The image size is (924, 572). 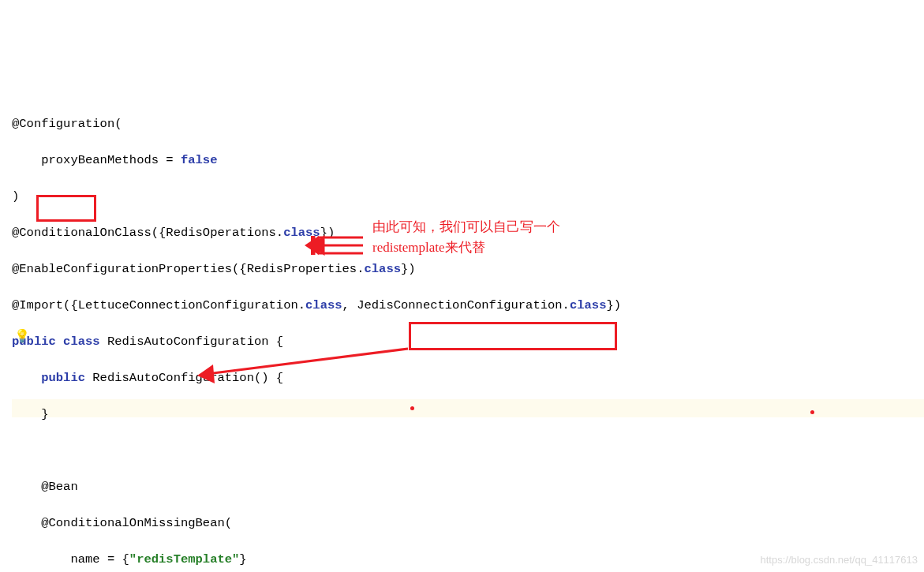 What do you see at coordinates (159, 305) in the screenshot?
I see `code-text: @Import({LettuceConnectionConfiguration.` at bounding box center [159, 305].